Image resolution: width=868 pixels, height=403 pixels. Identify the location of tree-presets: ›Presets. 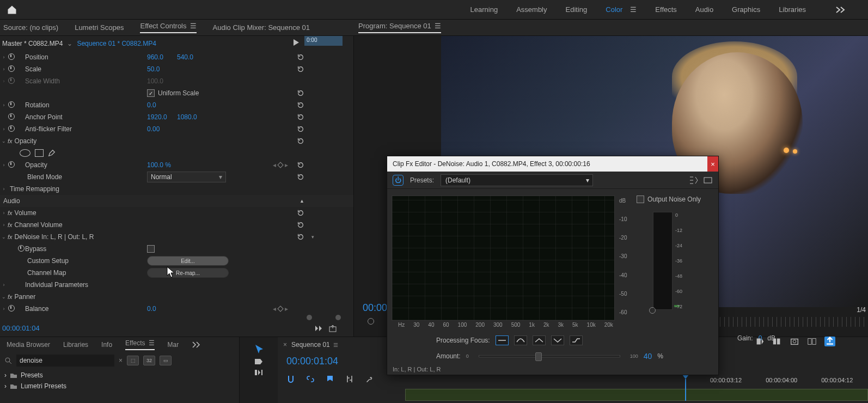
(120, 375).